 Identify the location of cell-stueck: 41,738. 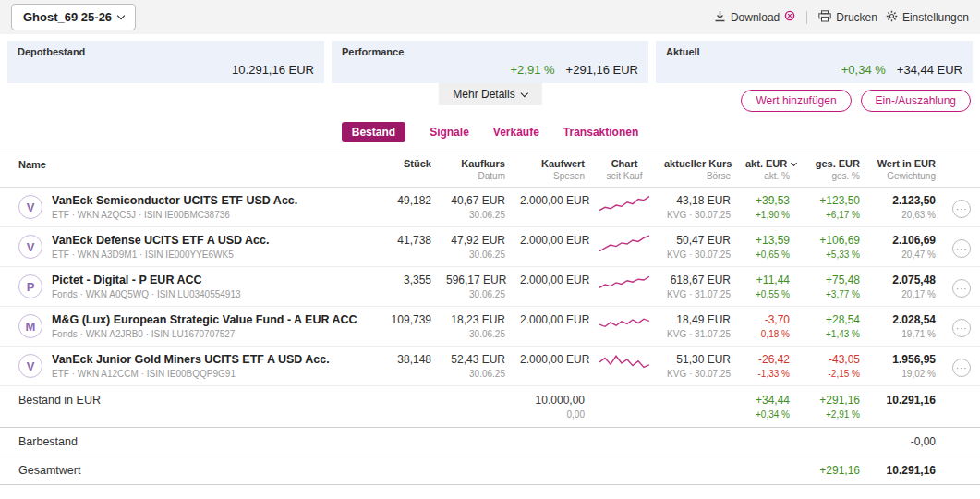
(410, 248).